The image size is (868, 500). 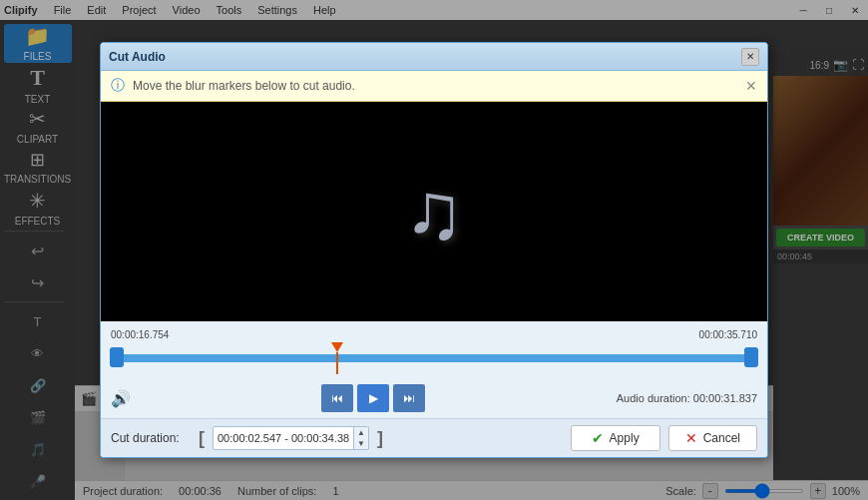 I want to click on info-close-button: ✕, so click(x=751, y=86).